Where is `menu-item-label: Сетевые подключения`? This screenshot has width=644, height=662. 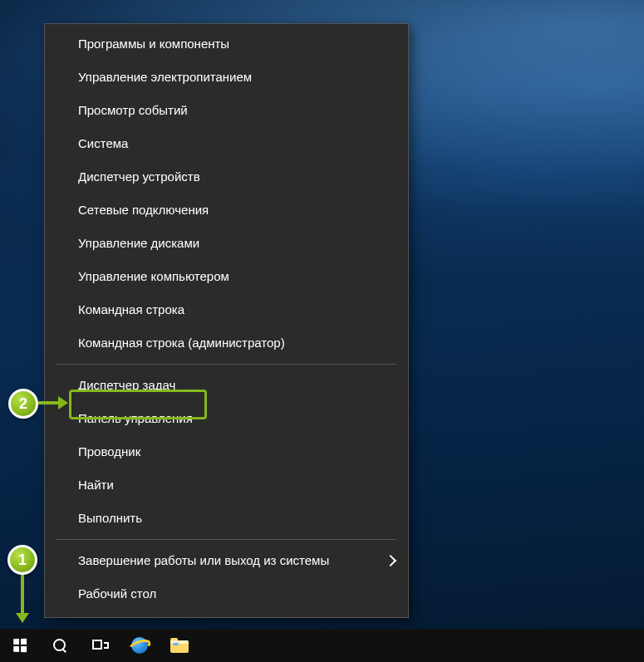
menu-item-label: Сетевые подключения is located at coordinates (143, 209).